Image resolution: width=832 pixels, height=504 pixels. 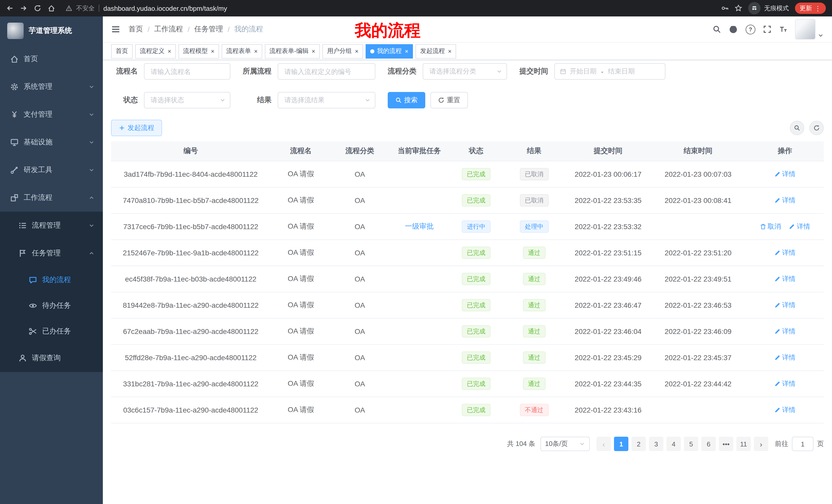 What do you see at coordinates (750, 29) in the screenshot?
I see `help-icon: ?` at bounding box center [750, 29].